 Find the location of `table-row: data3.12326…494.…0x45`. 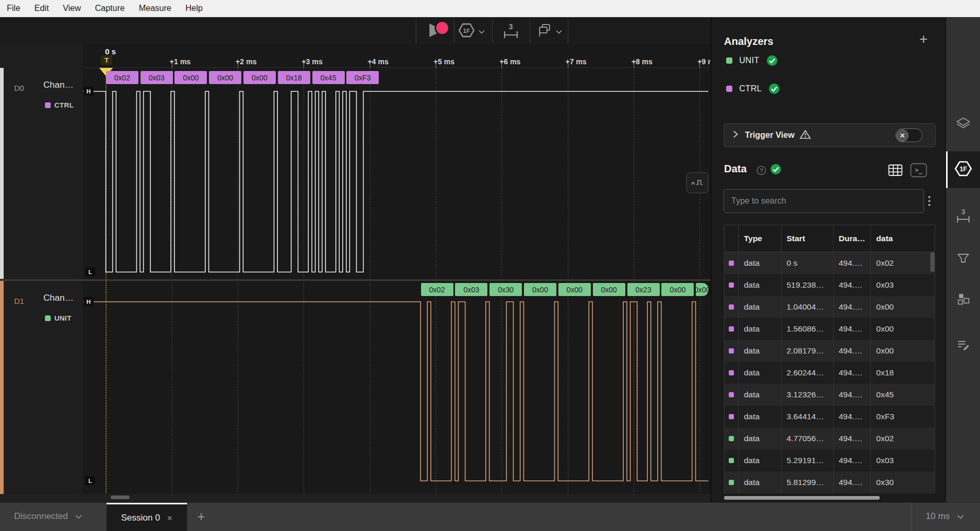

table-row: data3.12326…494.…0x45 is located at coordinates (830, 395).